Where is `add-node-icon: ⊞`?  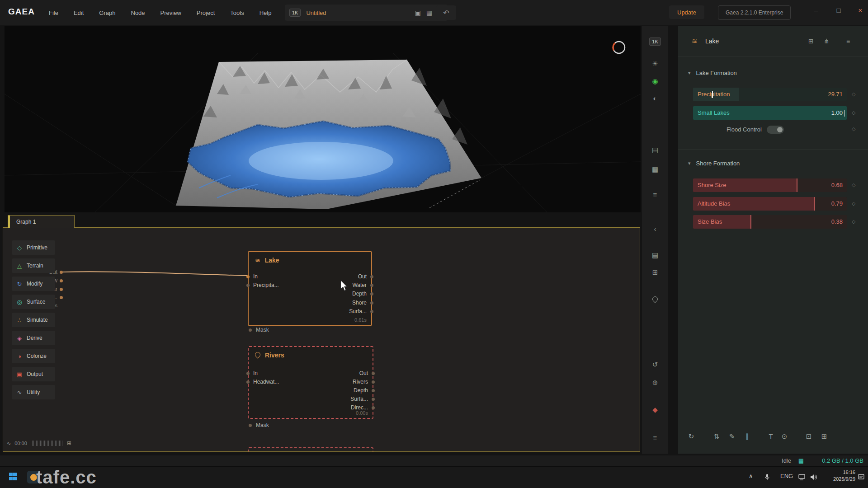 add-node-icon: ⊞ is located at coordinates (655, 272).